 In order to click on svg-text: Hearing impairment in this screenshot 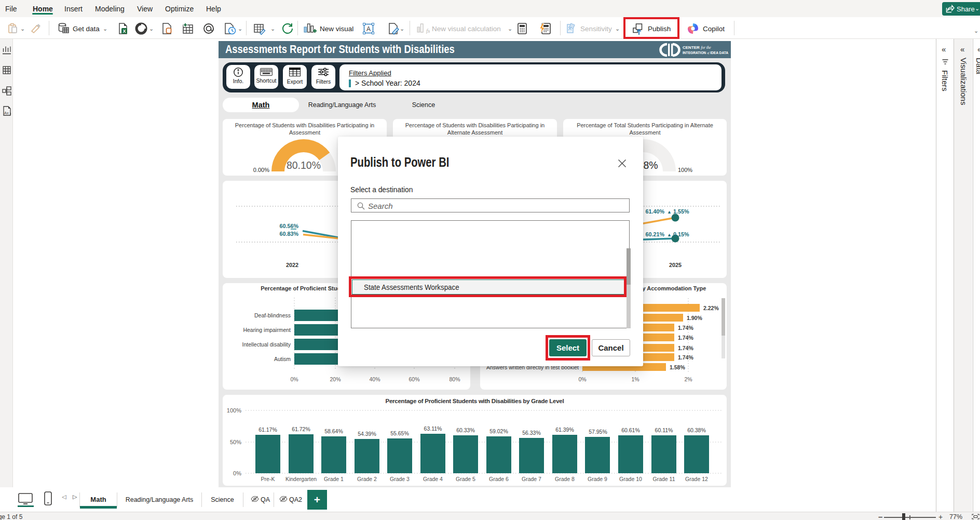, I will do `click(267, 330)`.